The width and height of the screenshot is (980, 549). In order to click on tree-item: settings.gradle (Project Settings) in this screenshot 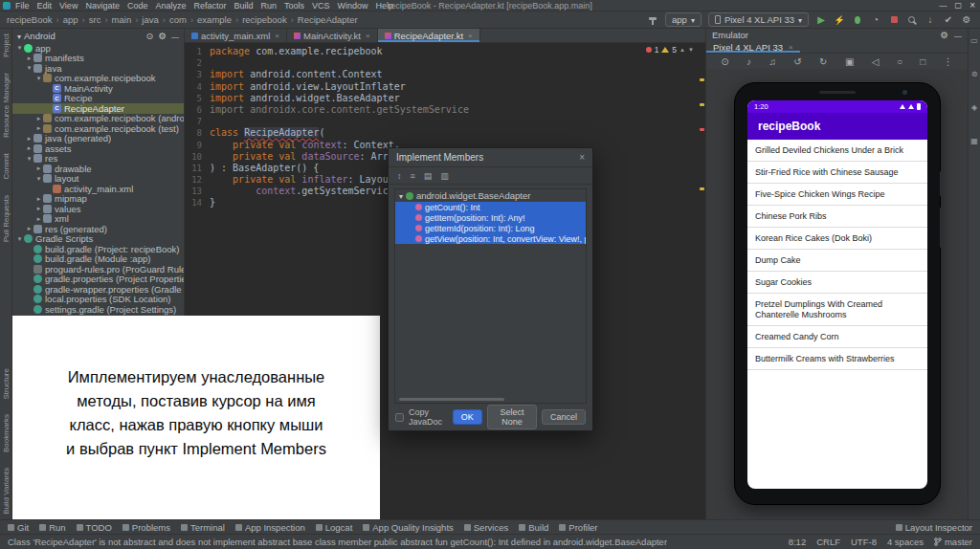, I will do `click(98, 310)`.